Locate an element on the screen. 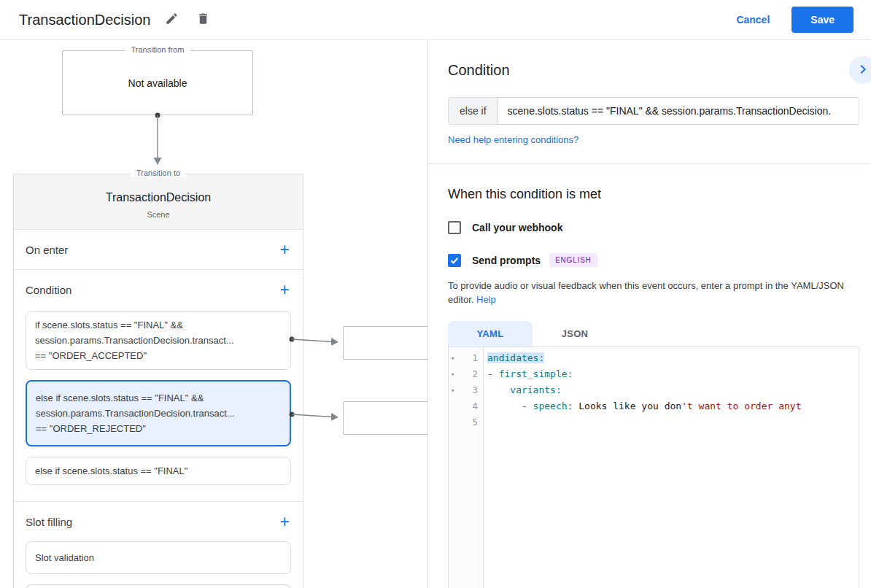  editor-code-line: - speech: Looks like you don't want to o… is located at coordinates (673, 406).